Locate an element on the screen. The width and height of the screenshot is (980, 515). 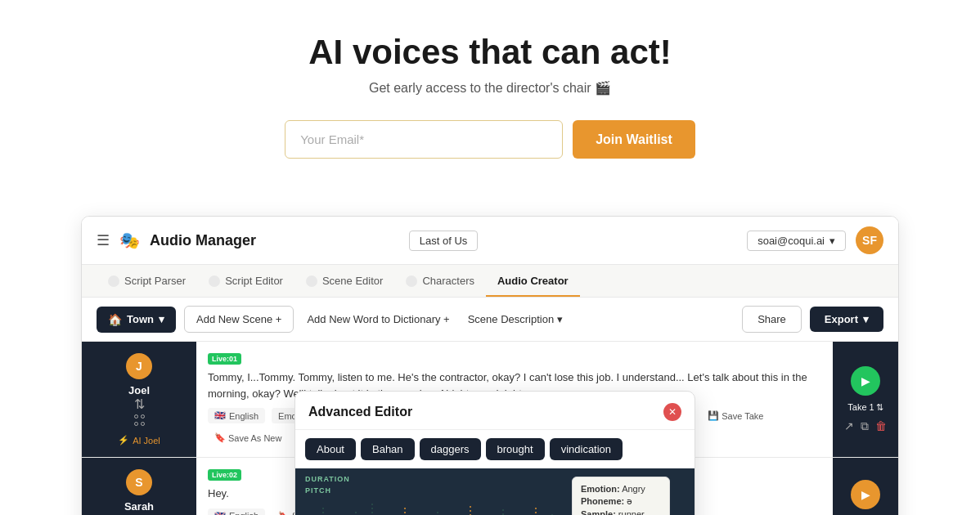
hero-title: AI voices that can act! is located at coordinates (490, 52).